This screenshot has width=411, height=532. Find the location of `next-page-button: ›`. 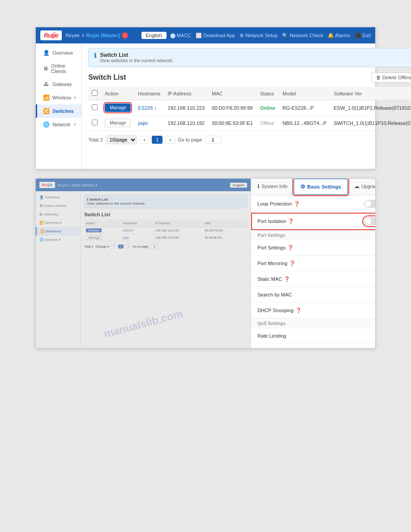

next-page-button: › is located at coordinates (170, 140).